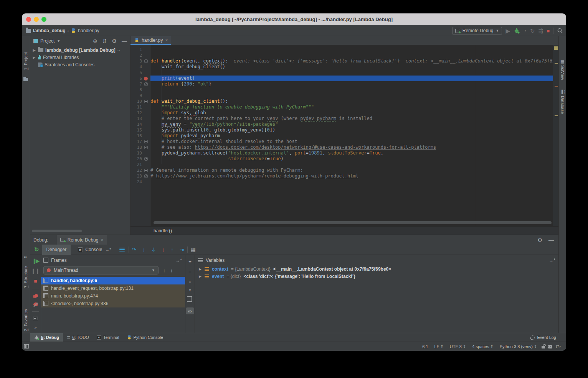  I want to click on editor-tab-handler: handler.py ×, so click(150, 41).